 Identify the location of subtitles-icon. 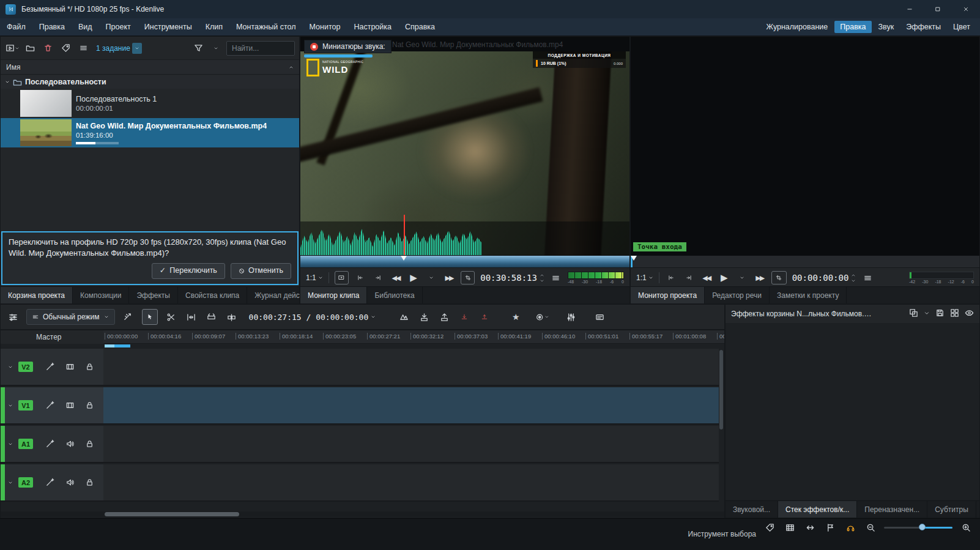
(600, 317).